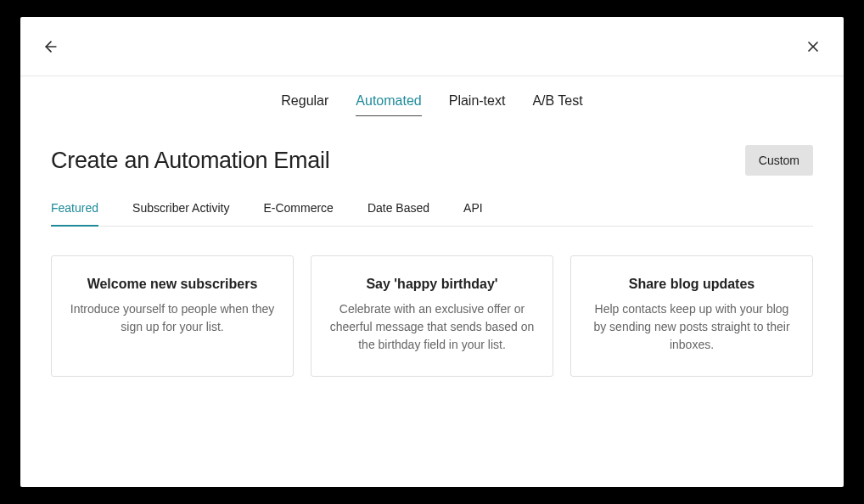  Describe the element at coordinates (190, 161) in the screenshot. I see `page-title: Create an Automation Email` at that location.